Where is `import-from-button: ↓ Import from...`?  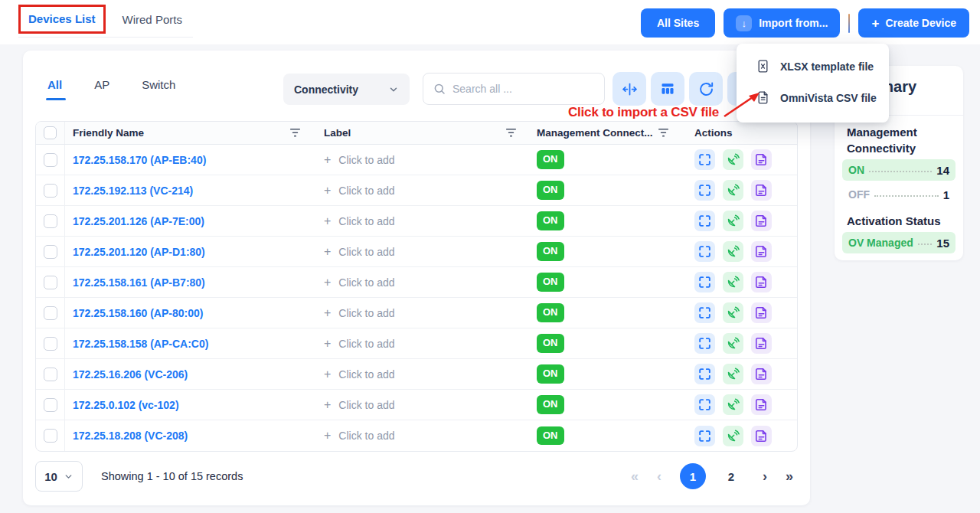 import-from-button: ↓ Import from... is located at coordinates (782, 23).